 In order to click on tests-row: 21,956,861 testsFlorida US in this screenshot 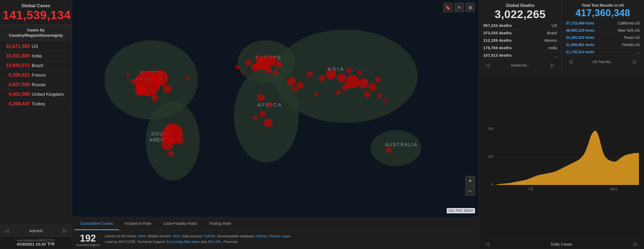, I will do `click(603, 45)`.